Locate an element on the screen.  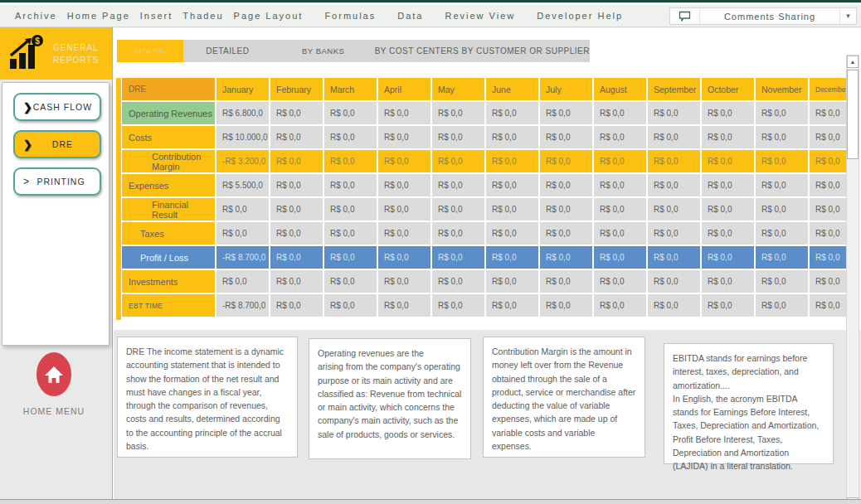
cell-expenses-december: R$ 0,0 is located at coordinates (829, 186).